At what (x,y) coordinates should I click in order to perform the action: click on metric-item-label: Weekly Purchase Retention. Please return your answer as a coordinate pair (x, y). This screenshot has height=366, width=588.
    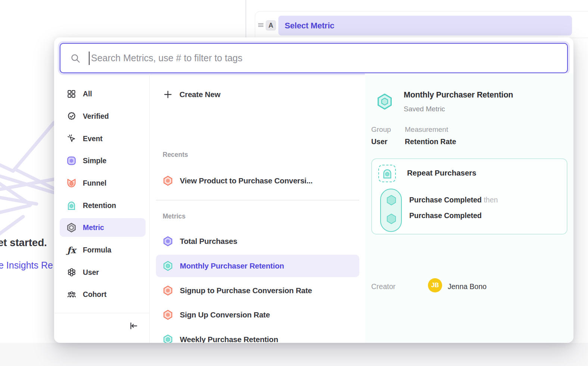
    Looking at the image, I should click on (229, 339).